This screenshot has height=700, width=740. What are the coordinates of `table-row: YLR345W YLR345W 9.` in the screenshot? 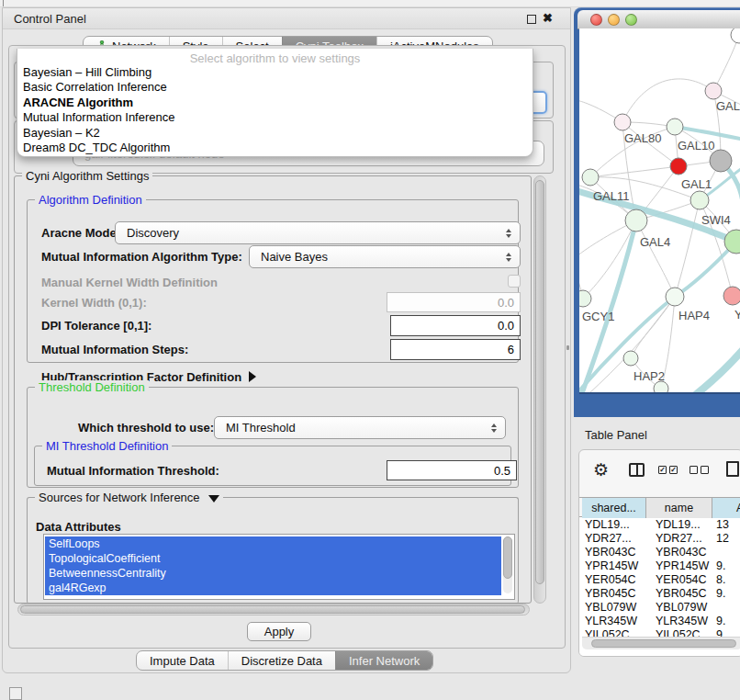 It's located at (659, 621).